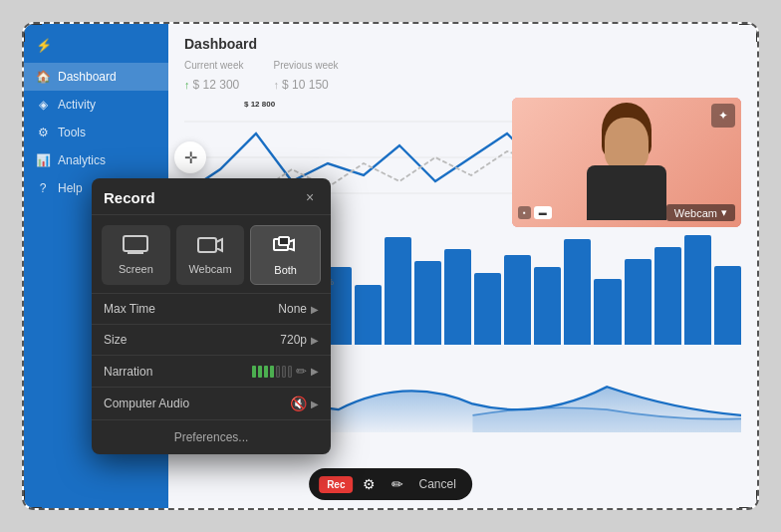 The width and height of the screenshot is (781, 532). Describe the element at coordinates (627, 213) in the screenshot. I see `webcam-controls: ▪ ▬ Webcam ▾` at that location.